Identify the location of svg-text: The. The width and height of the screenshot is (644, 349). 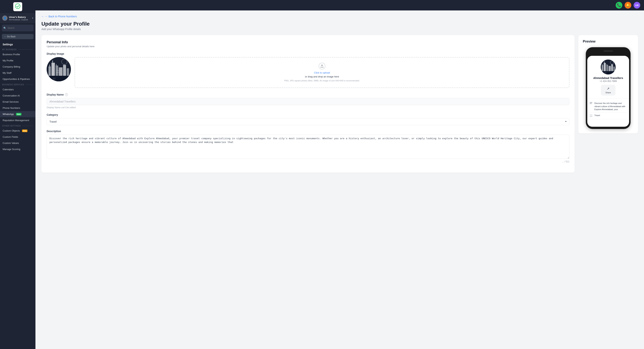
(58, 71).